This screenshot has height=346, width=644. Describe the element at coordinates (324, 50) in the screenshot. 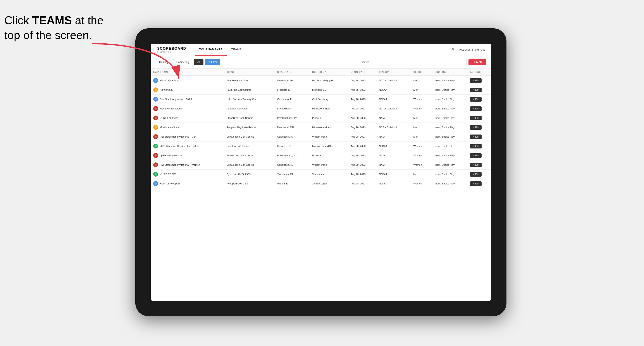

I see `nav-tabs: TOURNAMENTS TEAMS` at that location.